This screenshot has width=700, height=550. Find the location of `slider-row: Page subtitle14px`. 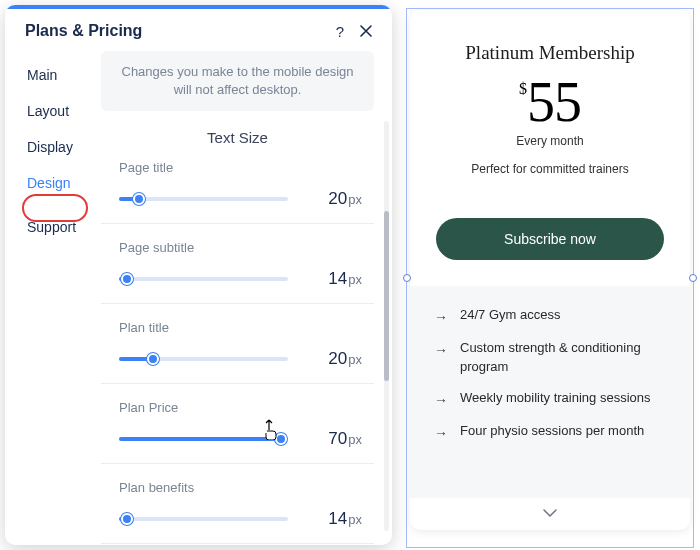

slider-row: Page subtitle14px is located at coordinates (238, 264).